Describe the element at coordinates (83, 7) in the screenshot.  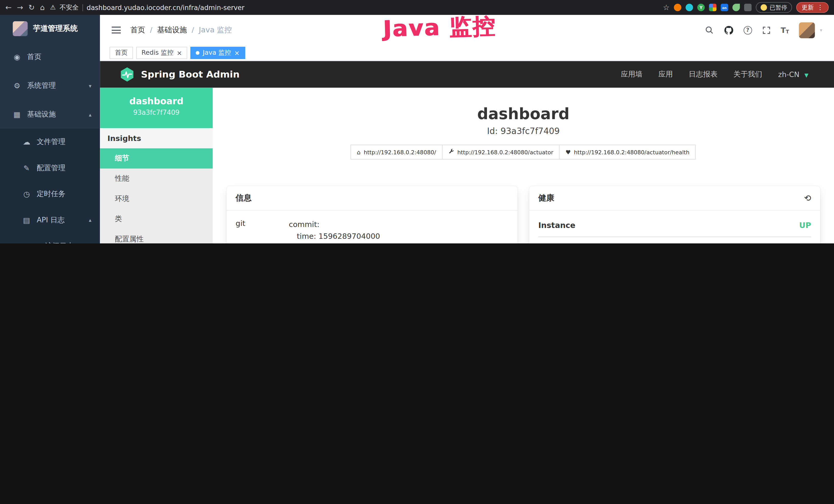
I see `url-divider` at that location.